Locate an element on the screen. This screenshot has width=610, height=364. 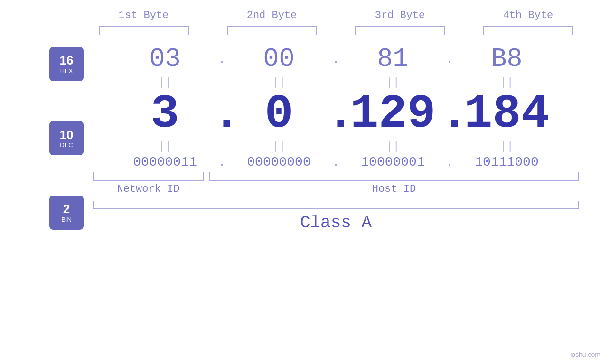
byte-headers: 1st Byte 2nd Byte 3rd Byte 4th Byte is located at coordinates (336, 15).